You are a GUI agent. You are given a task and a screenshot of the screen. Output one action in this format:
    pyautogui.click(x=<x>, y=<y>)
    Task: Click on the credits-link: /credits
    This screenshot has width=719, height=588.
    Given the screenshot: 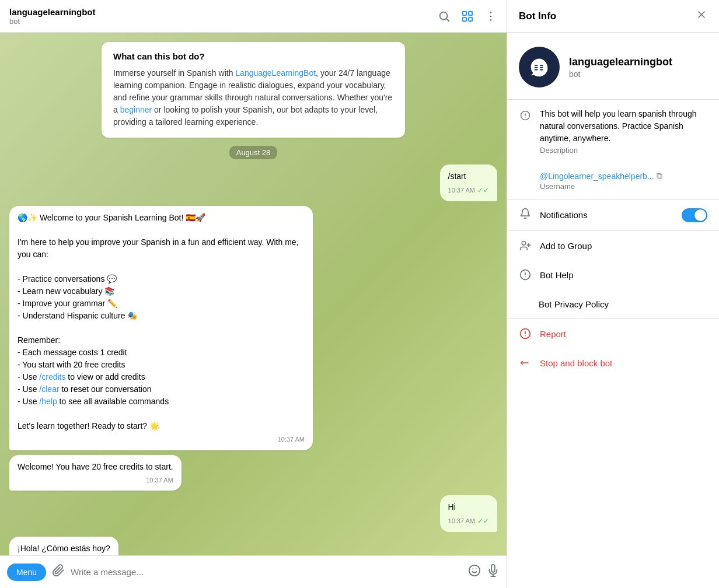 What is the action you would take?
    pyautogui.click(x=53, y=377)
    